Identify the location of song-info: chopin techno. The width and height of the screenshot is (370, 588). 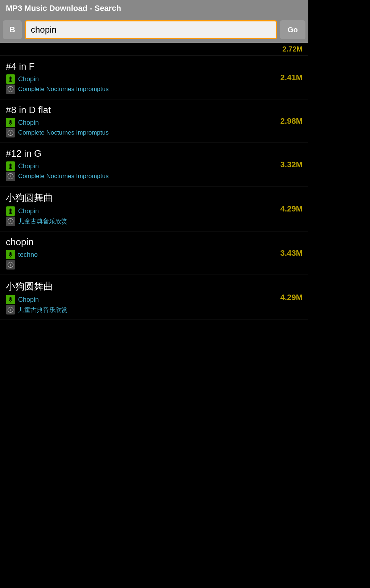
(140, 253).